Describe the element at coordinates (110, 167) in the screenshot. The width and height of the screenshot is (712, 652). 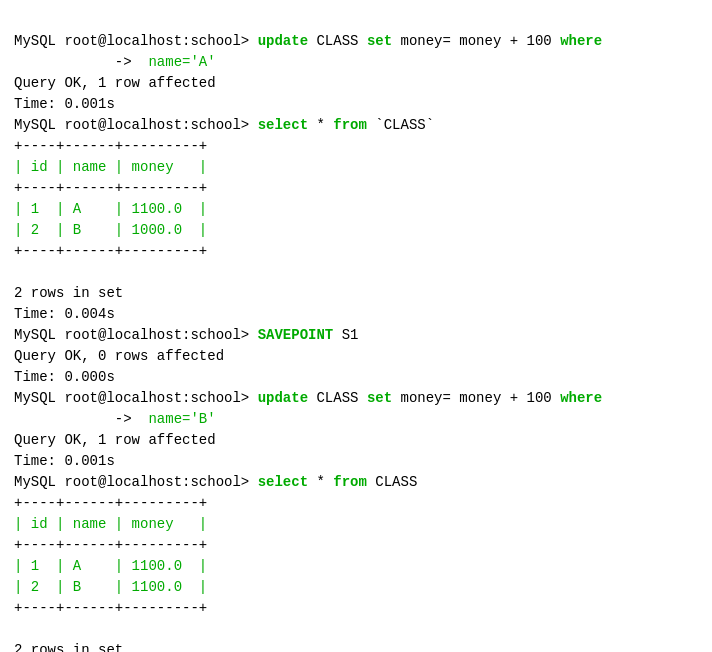
I see `table-header-1: | id | name | money |` at that location.